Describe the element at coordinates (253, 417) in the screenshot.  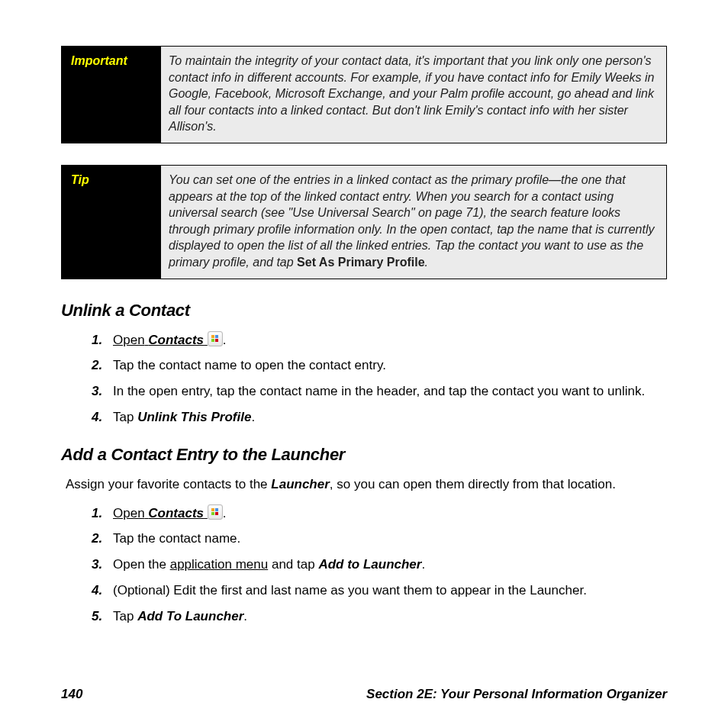
I see `unlink-step-4-post: .` at that location.